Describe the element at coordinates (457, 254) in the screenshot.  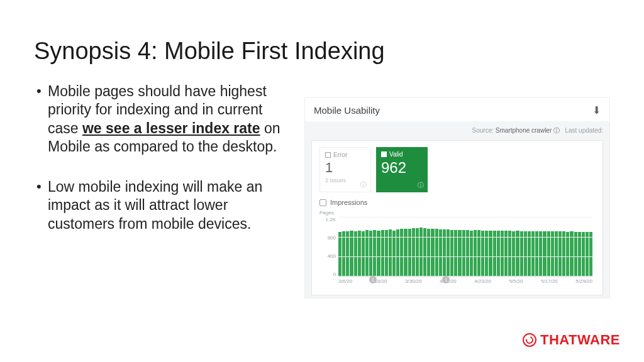
I see `pages-chart: 1.2K8004000 3/6/203/18/203/30/204/11/204…` at that location.